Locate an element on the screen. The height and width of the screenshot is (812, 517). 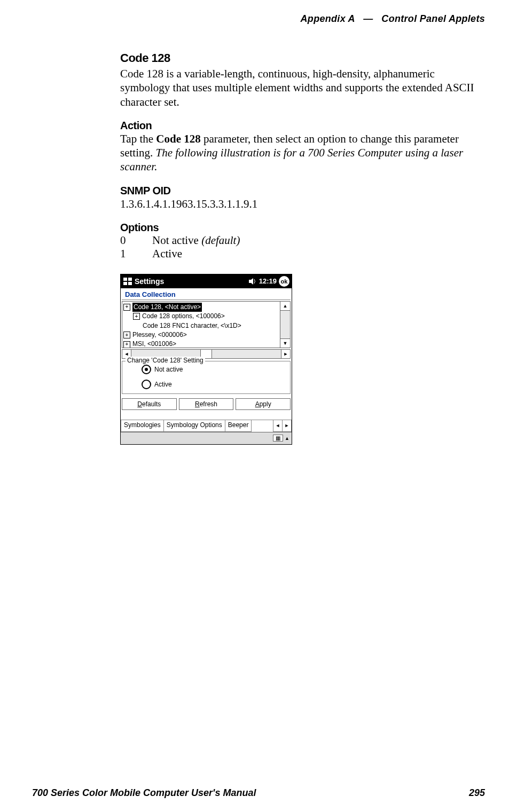
tab-symbologies: Symbologies is located at coordinates (142, 426).